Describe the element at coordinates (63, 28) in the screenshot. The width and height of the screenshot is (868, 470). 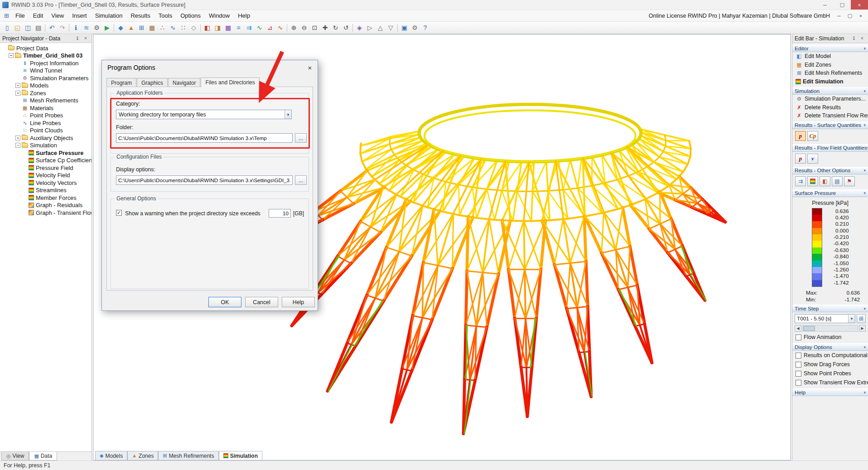
I see `toolbar-redo-button: ↷` at that location.